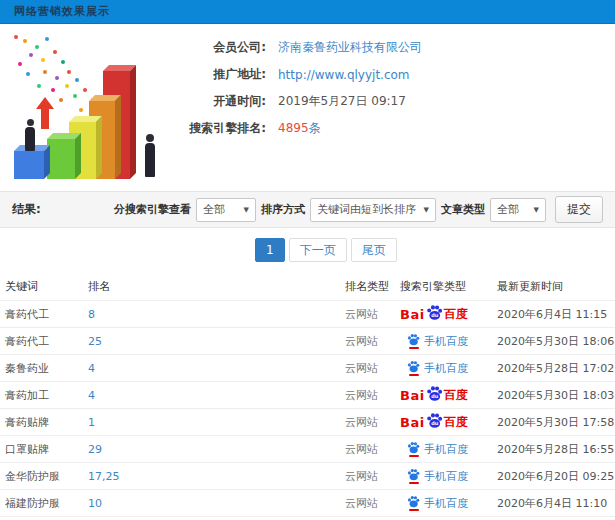  What do you see at coordinates (223, 102) in the screenshot?
I see `open-time-label: 开通时间:` at bounding box center [223, 102].